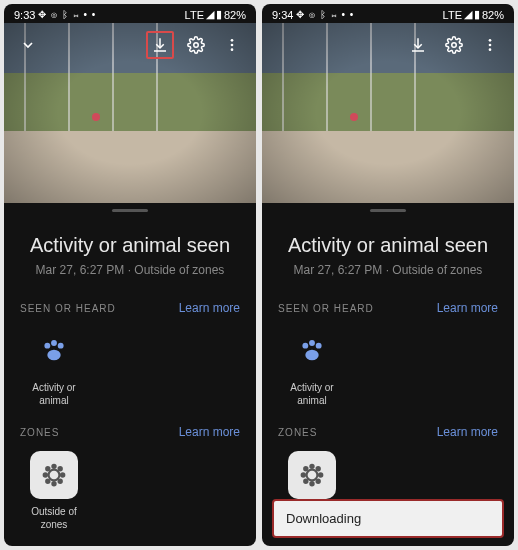 The width and height of the screenshot is (518, 550). What do you see at coordinates (28, 45) in the screenshot?
I see `back-button` at bounding box center [28, 45].